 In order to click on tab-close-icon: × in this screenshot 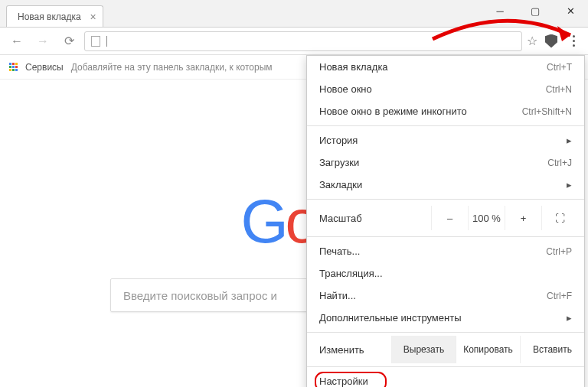, I will do `click(93, 17)`.